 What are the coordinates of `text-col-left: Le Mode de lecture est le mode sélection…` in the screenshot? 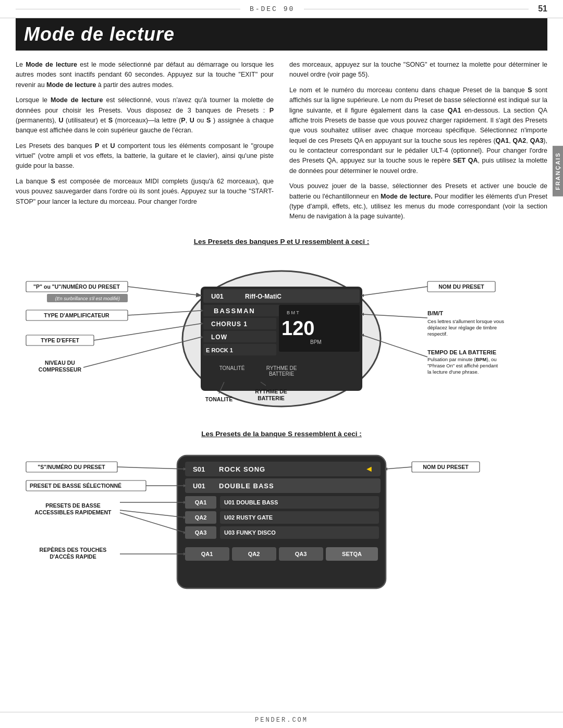 It's located at (145, 144).